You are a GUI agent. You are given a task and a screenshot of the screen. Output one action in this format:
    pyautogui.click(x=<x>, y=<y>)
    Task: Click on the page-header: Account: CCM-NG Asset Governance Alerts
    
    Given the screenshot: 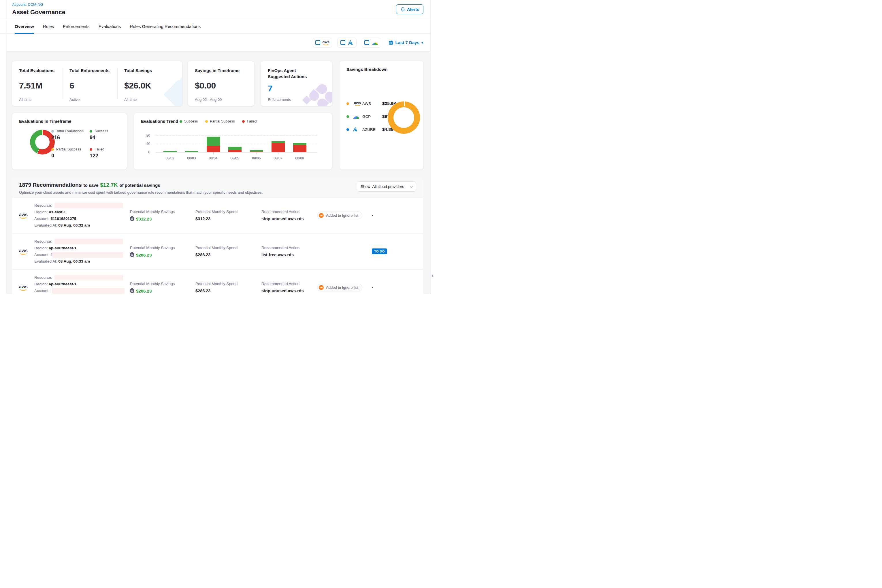 What is the action you would take?
    pyautogui.click(x=215, y=10)
    